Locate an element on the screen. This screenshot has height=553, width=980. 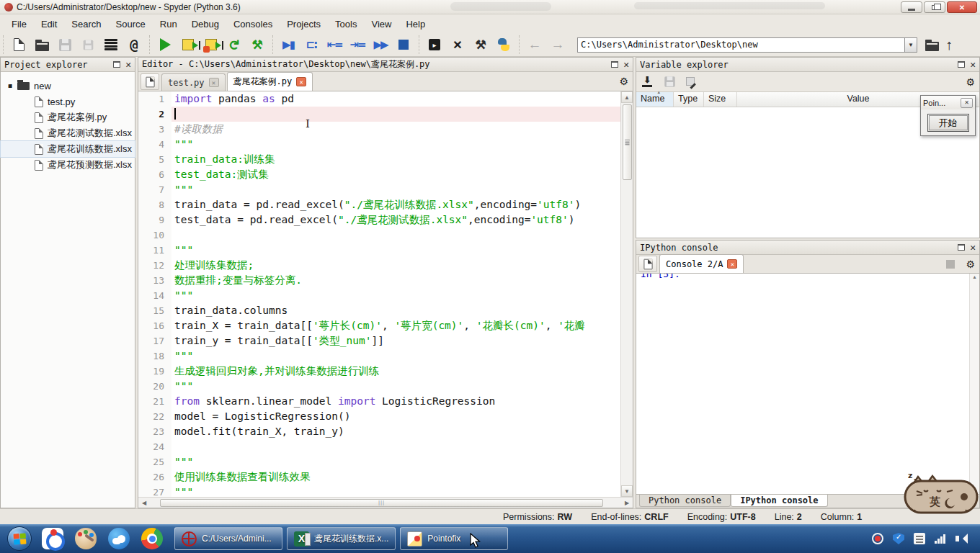
working-directory-dropdown: ▼ is located at coordinates (911, 45).